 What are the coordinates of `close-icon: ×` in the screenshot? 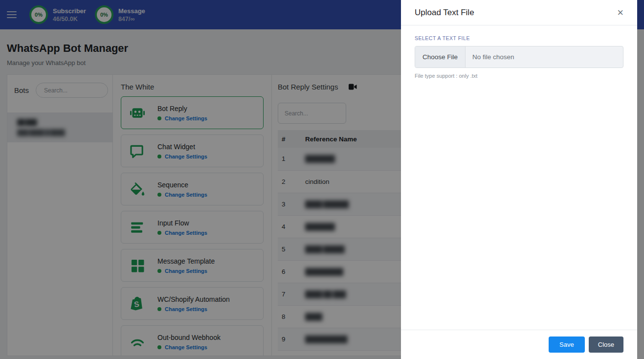 It's located at (620, 13).